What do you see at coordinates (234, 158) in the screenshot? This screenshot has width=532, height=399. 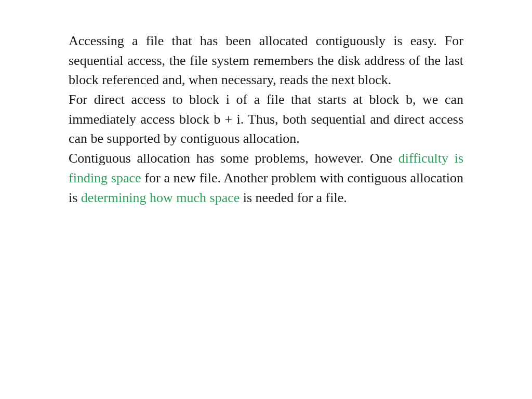 I see `paragraph-3-text-1: Contiguous allocation has some problems,…` at bounding box center [234, 158].